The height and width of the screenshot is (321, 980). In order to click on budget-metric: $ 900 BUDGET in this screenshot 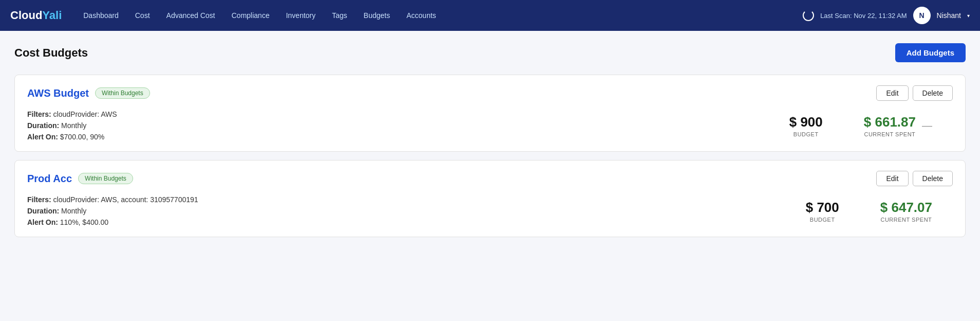, I will do `click(806, 126)`.